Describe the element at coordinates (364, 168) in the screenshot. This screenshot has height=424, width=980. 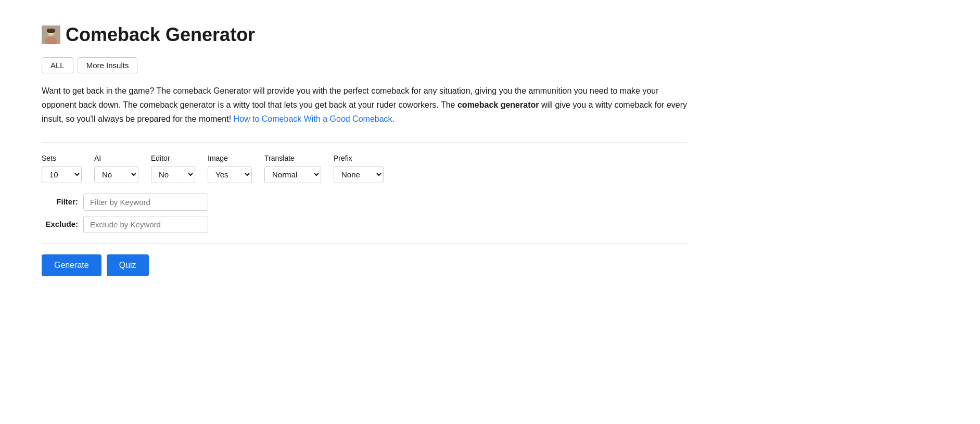
I see `controls-row: Sets 1 5 10 20 50 AI No Yes Editor` at that location.